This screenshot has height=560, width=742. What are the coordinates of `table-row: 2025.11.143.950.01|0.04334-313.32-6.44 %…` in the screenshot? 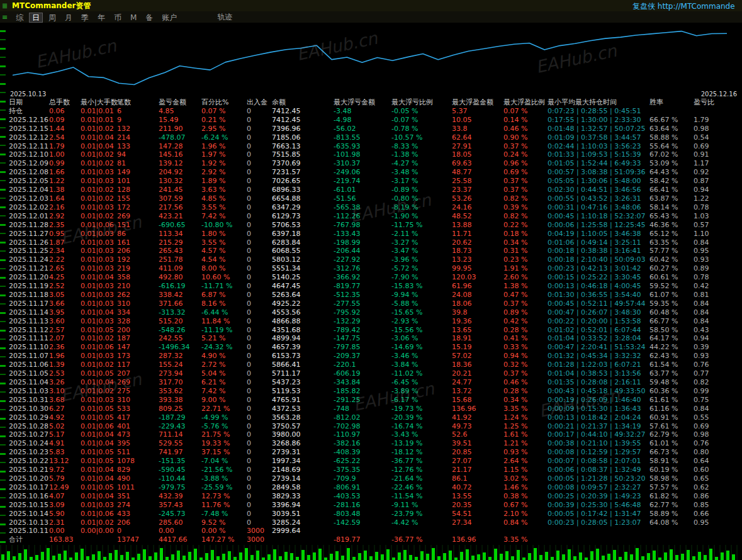 It's located at (374, 313).